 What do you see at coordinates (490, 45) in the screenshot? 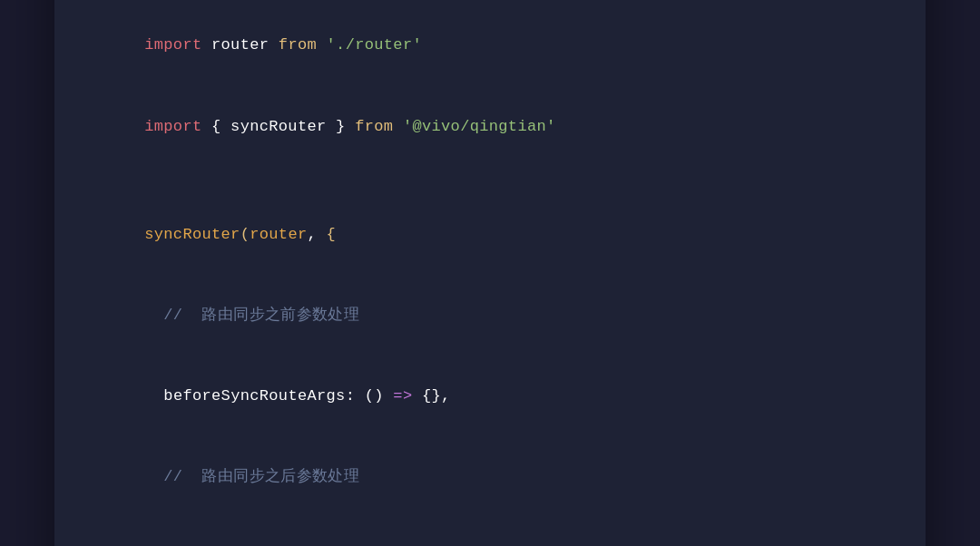
I see `code-line-4: import router from './router'` at bounding box center [490, 45].